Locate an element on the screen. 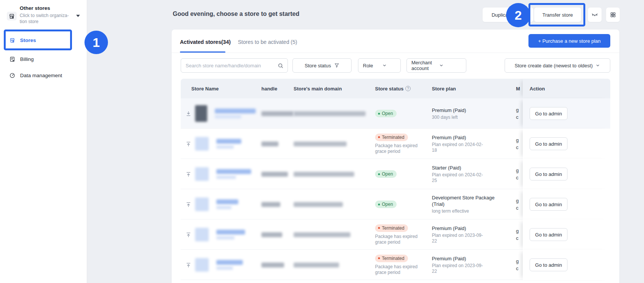 This screenshot has width=644, height=283. col-merchant-truncated: M is located at coordinates (518, 89).